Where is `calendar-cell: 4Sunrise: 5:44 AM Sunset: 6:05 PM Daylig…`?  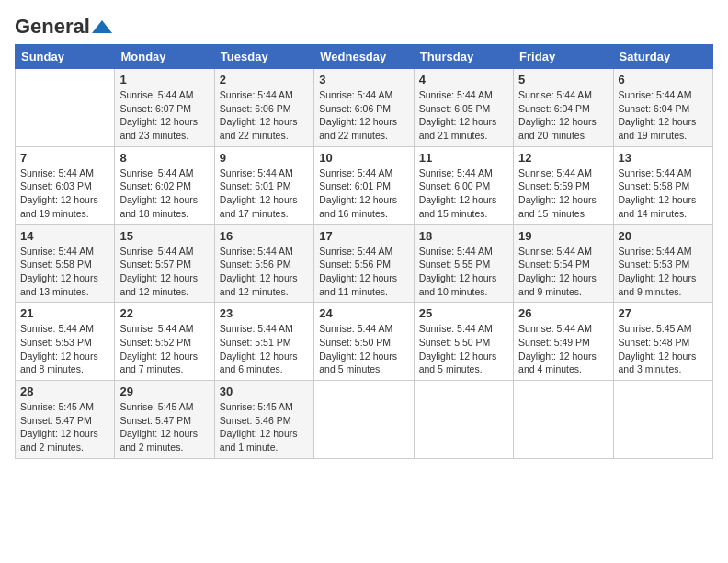 calendar-cell: 4Sunrise: 5:44 AM Sunset: 6:05 PM Daylig… is located at coordinates (463, 109).